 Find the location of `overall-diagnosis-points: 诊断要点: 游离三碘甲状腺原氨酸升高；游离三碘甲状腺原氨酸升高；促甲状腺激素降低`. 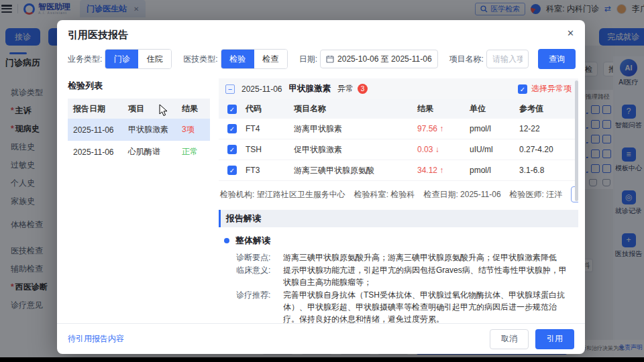

overall-diagnosis-points: 诊断要点: 游离三碘甲状腺原氨酸升高；游离三碘甲状腺原氨酸升高；促甲状腺激素降低 is located at coordinates (398, 257).